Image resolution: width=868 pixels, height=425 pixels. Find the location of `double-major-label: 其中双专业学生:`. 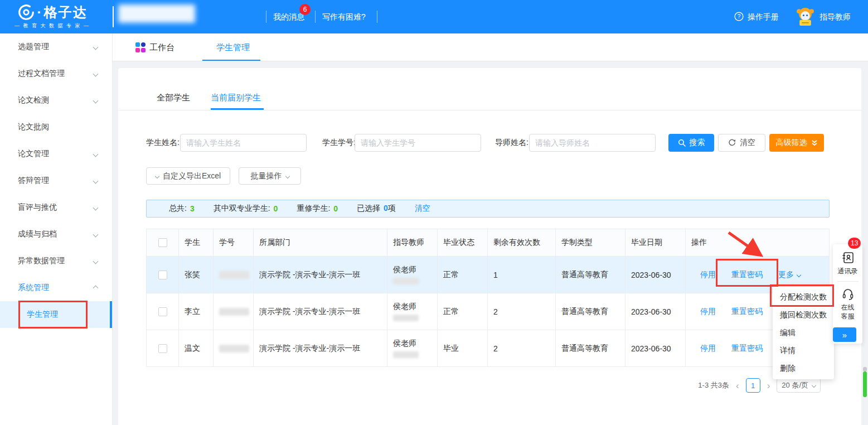

double-major-label: 其中双专业学生: is located at coordinates (242, 209).